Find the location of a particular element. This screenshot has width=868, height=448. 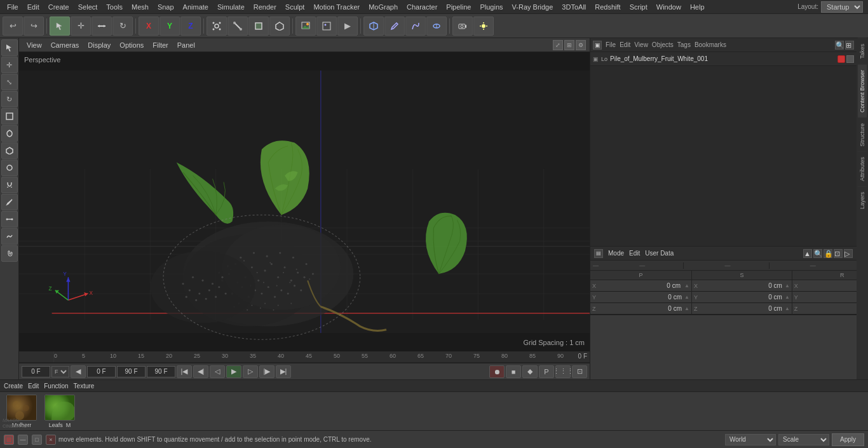

play-button: ▶ is located at coordinates (234, 372).